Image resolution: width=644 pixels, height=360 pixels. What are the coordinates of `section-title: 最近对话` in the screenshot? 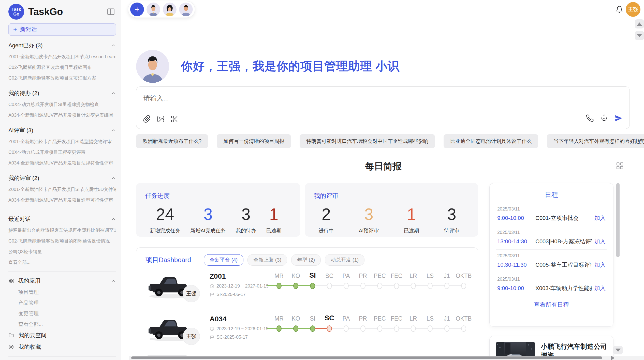 It's located at (20, 219).